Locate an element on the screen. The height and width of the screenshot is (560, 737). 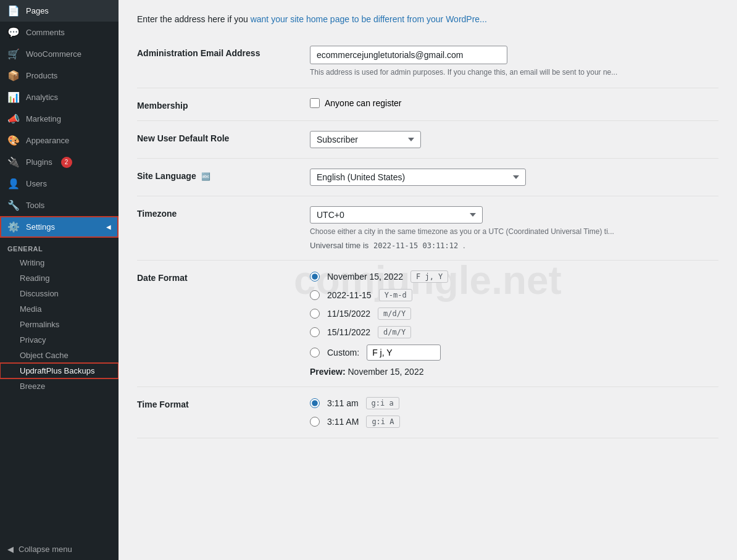
membership-row: Membership Anyone can register is located at coordinates (428, 105).